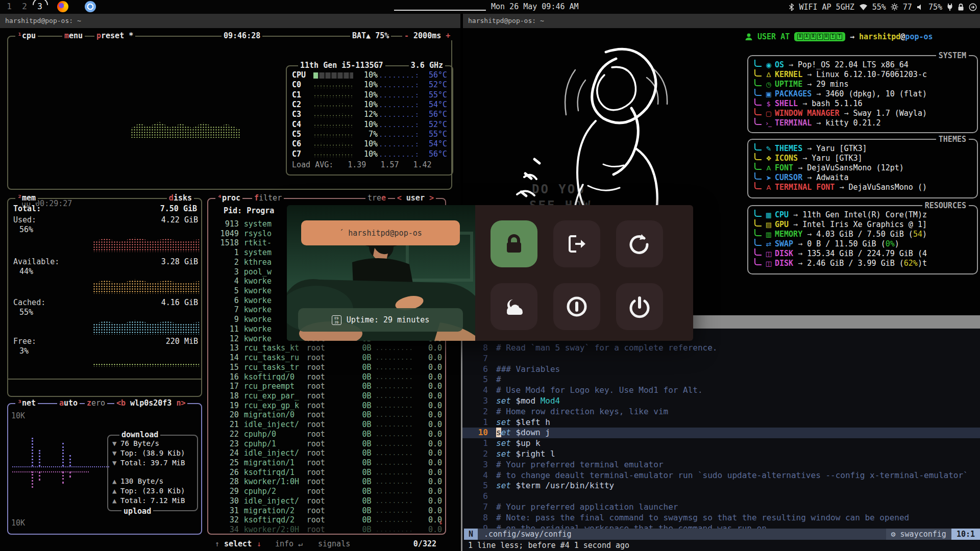 This screenshot has width=980, height=551. I want to click on process-row: 13 rcu_tasks_kt root 0B ......... 0.0, so click(326, 348).